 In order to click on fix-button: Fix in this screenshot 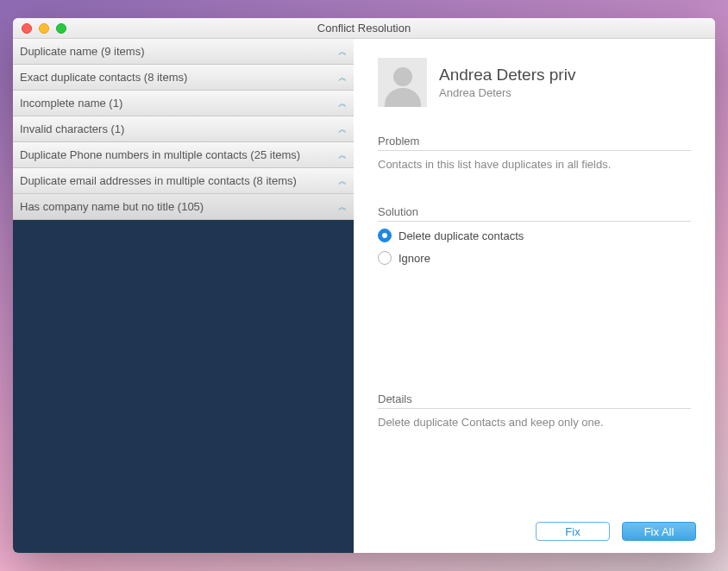, I will do `click(573, 531)`.